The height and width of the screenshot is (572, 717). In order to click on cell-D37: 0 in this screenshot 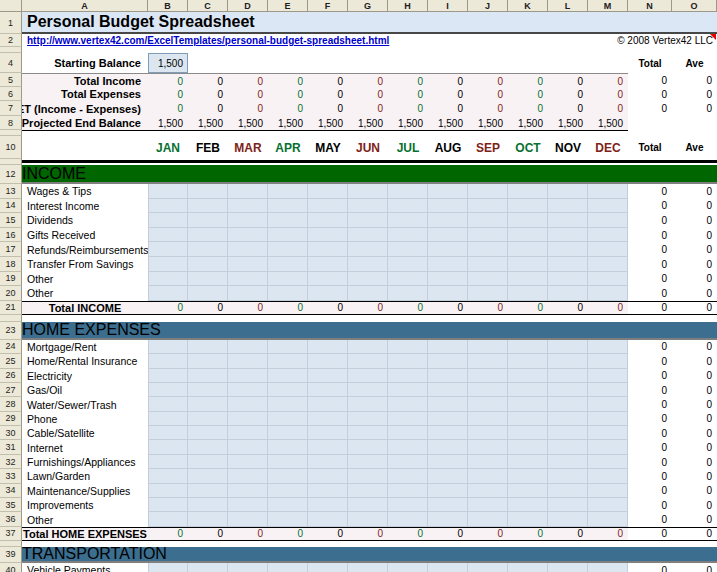, I will do `click(248, 534)`.